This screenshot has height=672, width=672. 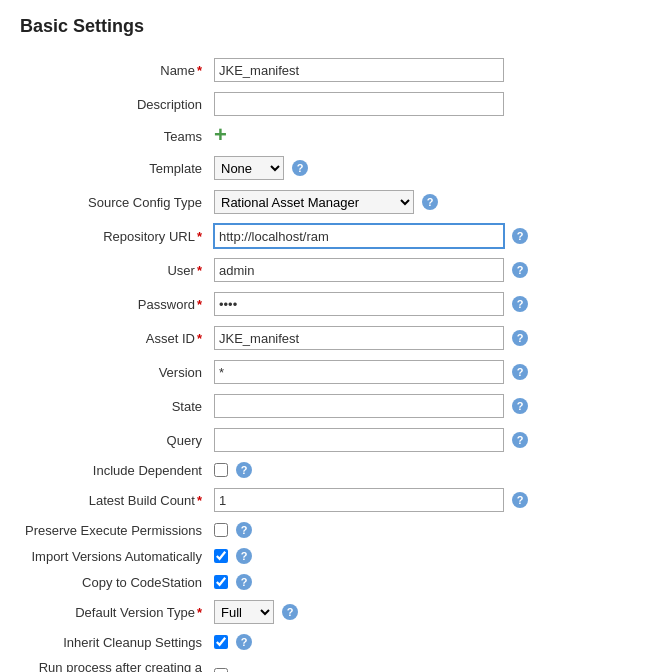 What do you see at coordinates (336, 168) in the screenshot?
I see `template-row: Template None ?` at bounding box center [336, 168].